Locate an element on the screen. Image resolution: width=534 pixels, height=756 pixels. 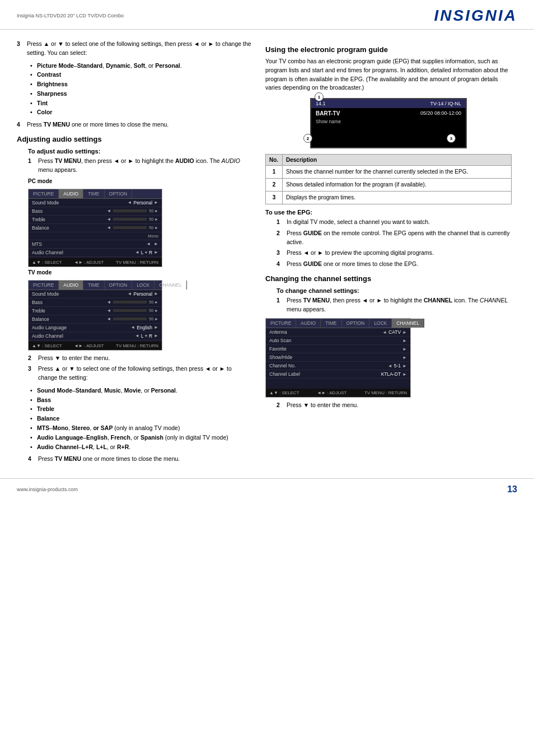
epg-step-2: 2 Press GUIDE on the remote control. The… is located at coordinates (394, 238).